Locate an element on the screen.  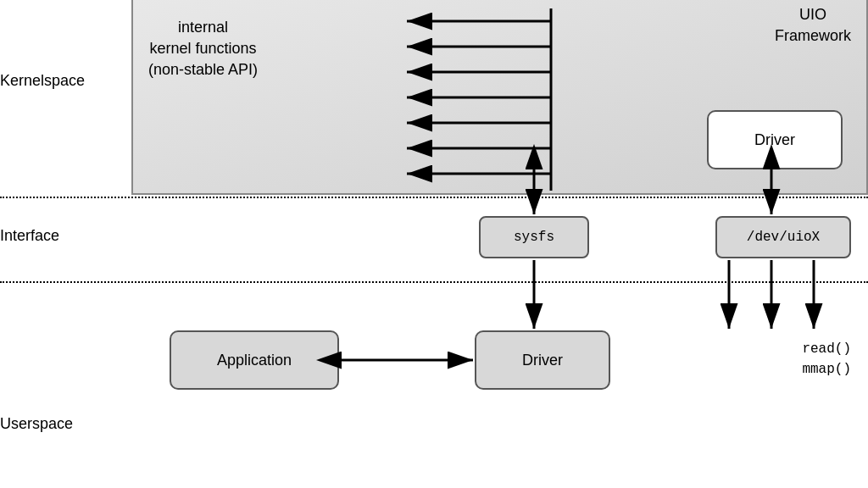
kernel-functions-text: internal kernel functions (non-stable AP… is located at coordinates (203, 49).